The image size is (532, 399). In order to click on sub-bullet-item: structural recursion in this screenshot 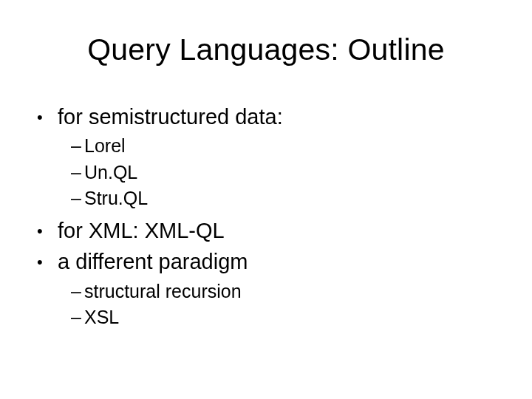, I will do `click(287, 291)`.